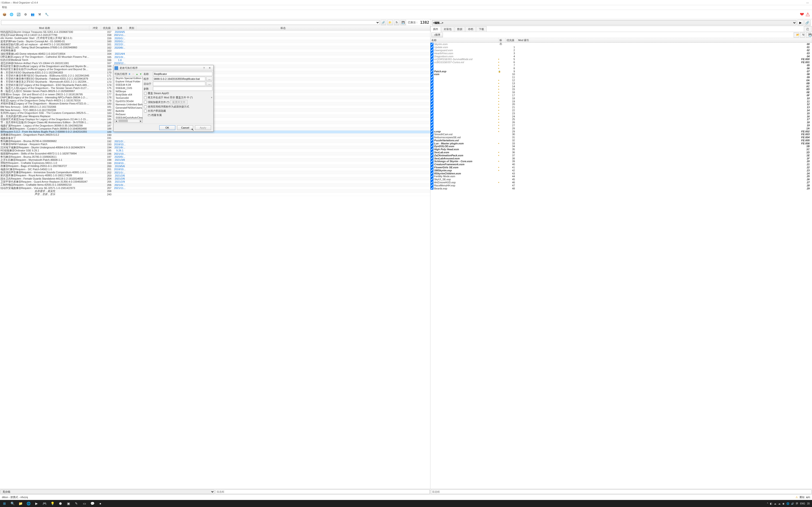 The width and height of the screenshot is (812, 507). Describe the element at coordinates (464, 40) in the screenshot. I see `pcol-name: 名称` at that location.